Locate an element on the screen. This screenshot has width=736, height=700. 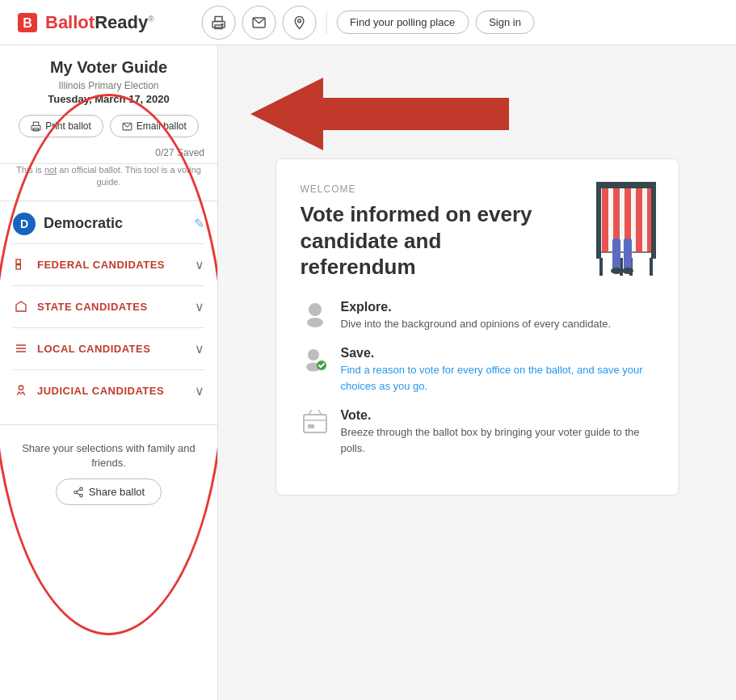
sidebar-disclaimer: This is not an official ballot. This too… is located at coordinates (108, 176).